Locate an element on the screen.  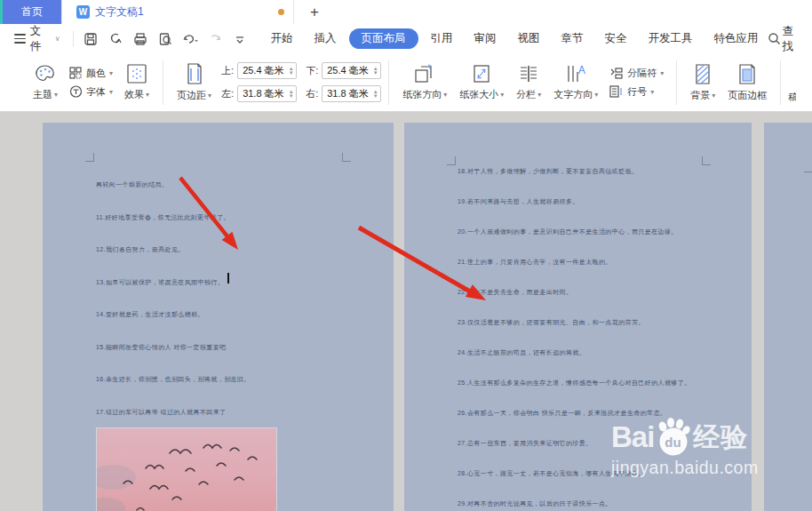
tab-special-features: 特色应用 is located at coordinates (736, 39).